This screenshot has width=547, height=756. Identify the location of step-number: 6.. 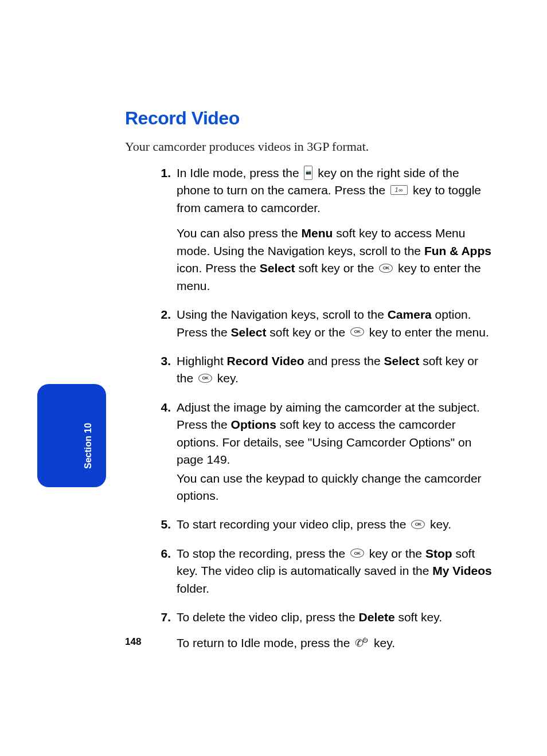
(163, 554).